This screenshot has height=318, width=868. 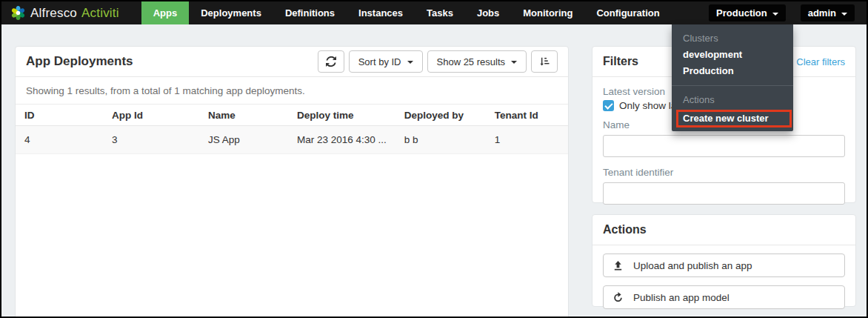 What do you see at coordinates (609, 105) in the screenshot?
I see `latest-version-checkbox` at bounding box center [609, 105].